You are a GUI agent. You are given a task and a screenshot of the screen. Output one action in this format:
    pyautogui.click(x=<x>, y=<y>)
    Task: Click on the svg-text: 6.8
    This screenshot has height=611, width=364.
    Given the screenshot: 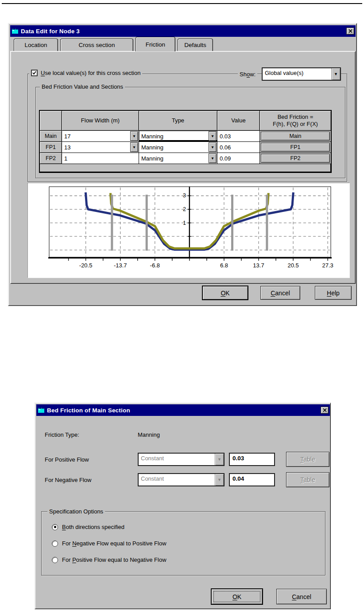 What is the action you would take?
    pyautogui.click(x=224, y=265)
    